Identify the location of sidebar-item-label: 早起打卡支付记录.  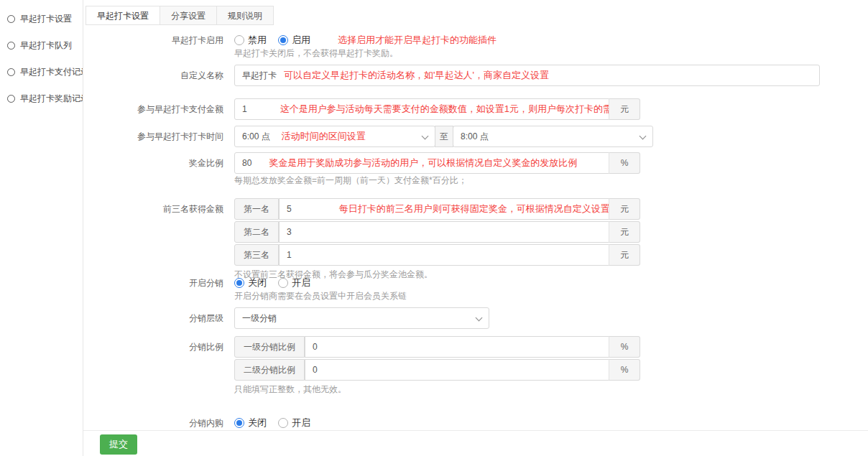
(52, 72).